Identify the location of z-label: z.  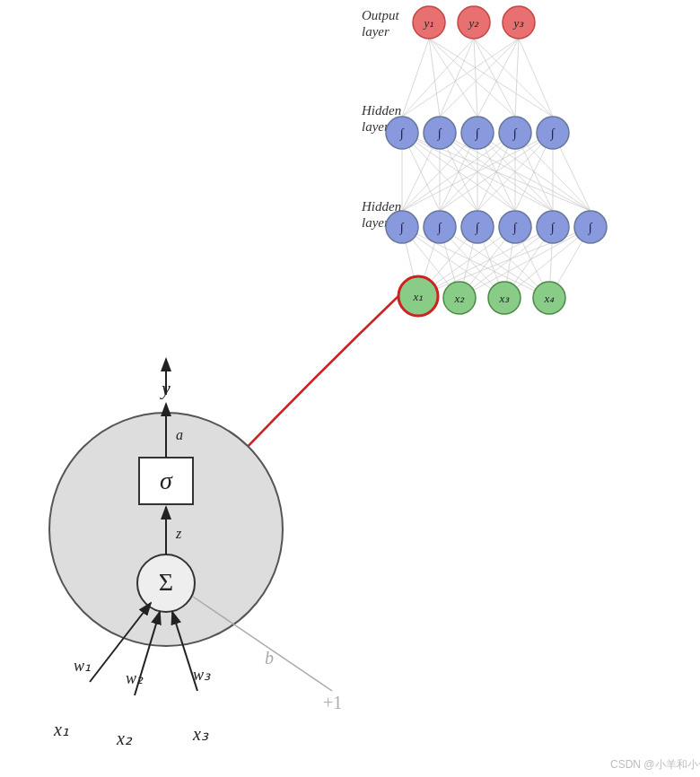
(179, 533).